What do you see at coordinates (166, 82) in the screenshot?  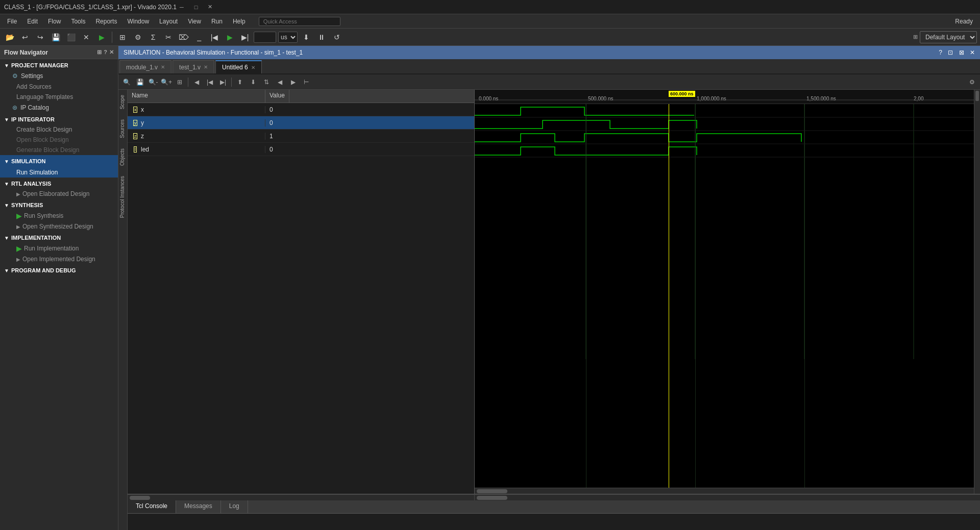 I see `wv-zoom-in-btn: 🔍+` at bounding box center [166, 82].